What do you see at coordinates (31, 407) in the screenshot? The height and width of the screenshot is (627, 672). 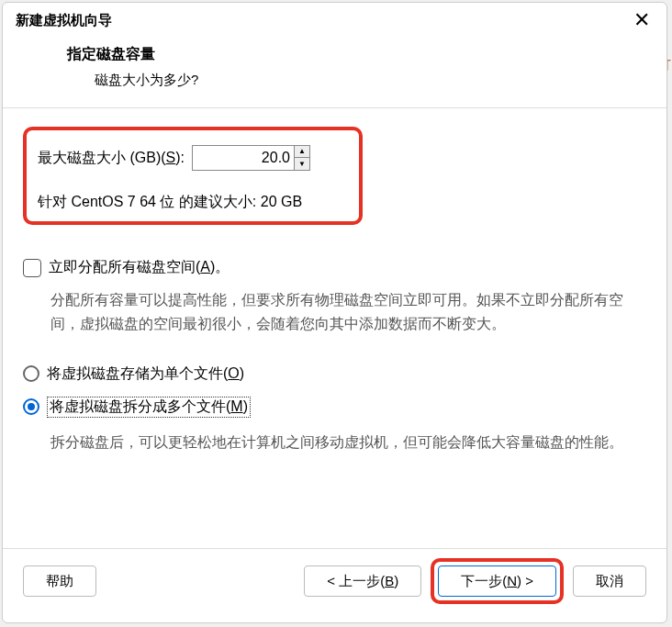 I see `split-file-radio` at bounding box center [31, 407].